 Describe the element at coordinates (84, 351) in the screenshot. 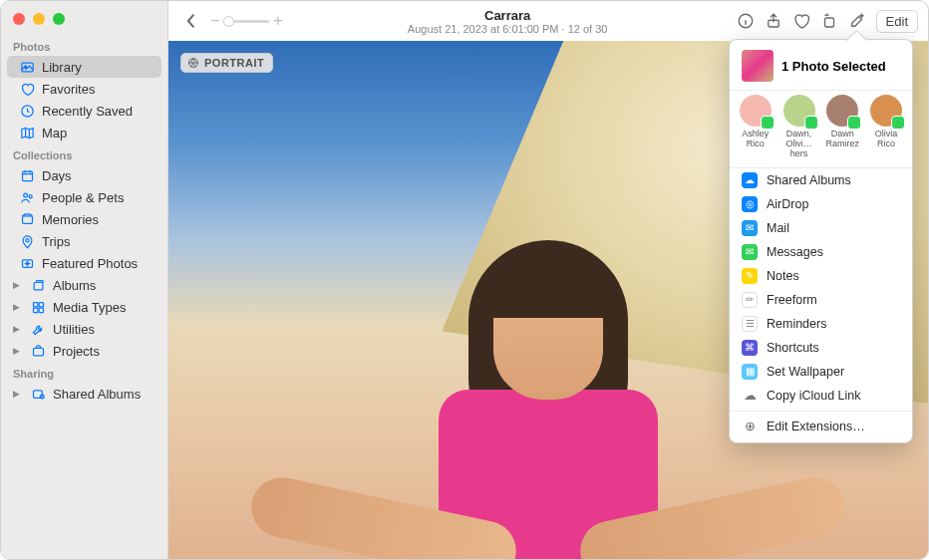

I see `sidebar-item-projects: ▶ Projects` at that location.